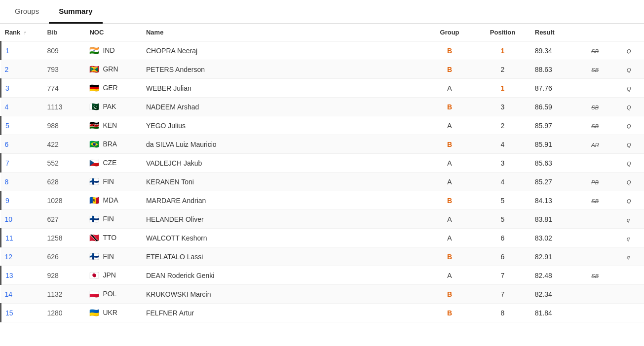 Image resolution: width=644 pixels, height=346 pixels. I want to click on rank-value: 3, so click(7, 88).